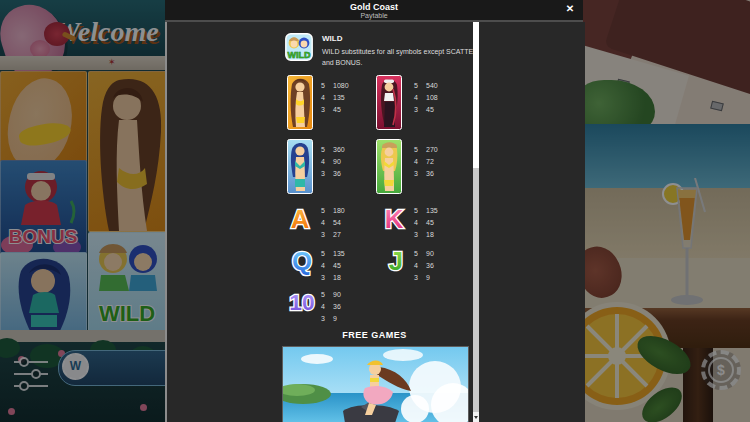 This screenshot has width=750, height=422. What do you see at coordinates (476, 222) in the screenshot?
I see `modal-scrollbar-track` at bounding box center [476, 222].